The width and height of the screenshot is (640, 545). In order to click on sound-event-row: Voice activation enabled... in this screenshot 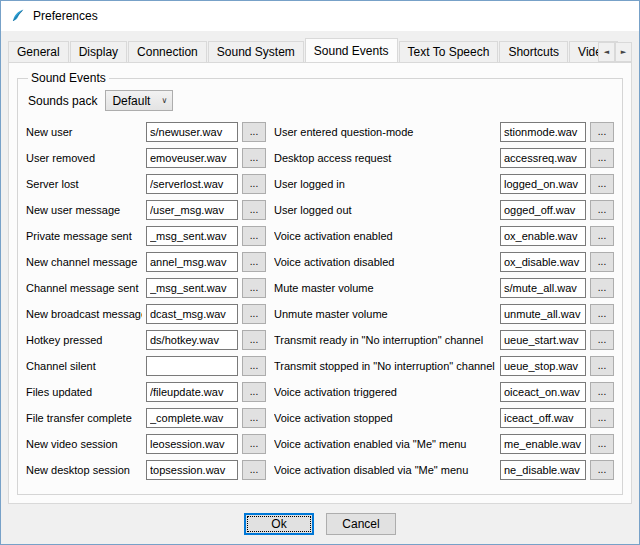, I will do `click(444, 236)`.